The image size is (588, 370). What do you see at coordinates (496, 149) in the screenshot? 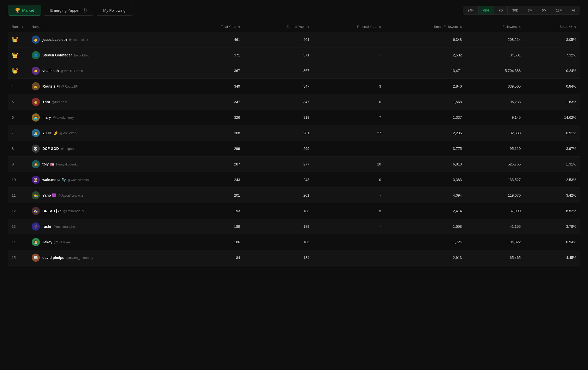
I see `cell-followers: 95,110` at bounding box center [496, 149].